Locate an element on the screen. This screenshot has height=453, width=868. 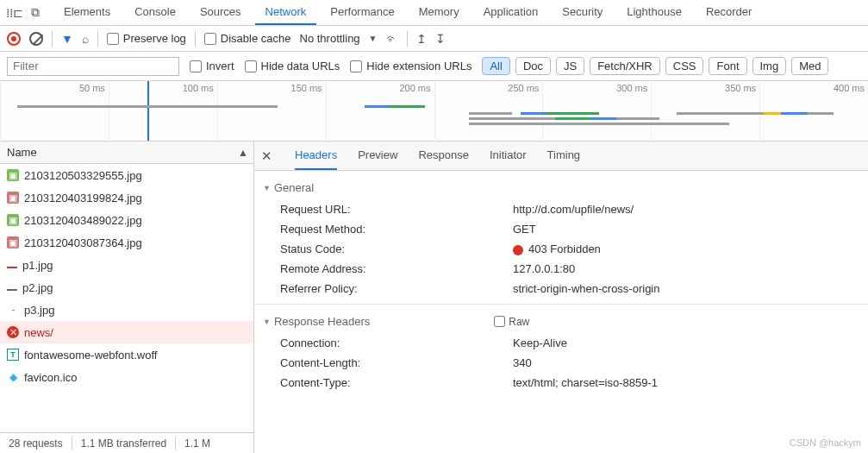
network-conditions-icon: ᯤ is located at coordinates (392, 39).